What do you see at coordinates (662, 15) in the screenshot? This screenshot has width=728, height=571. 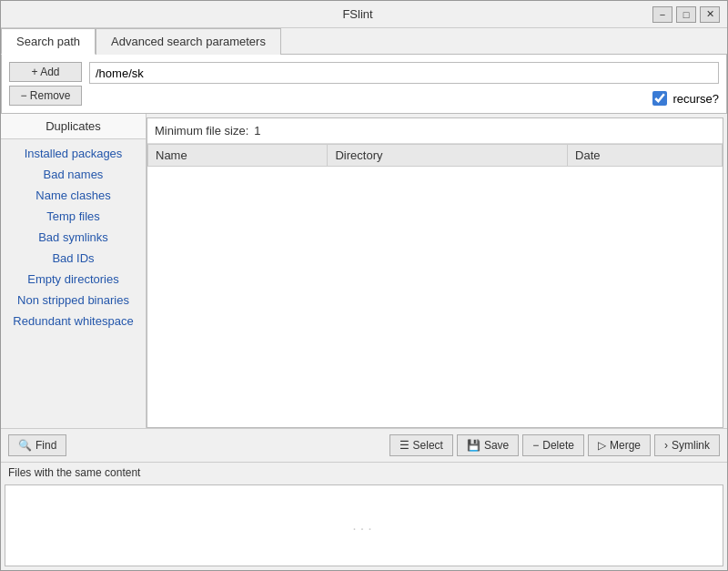 I see `minimize-button: −` at bounding box center [662, 15].